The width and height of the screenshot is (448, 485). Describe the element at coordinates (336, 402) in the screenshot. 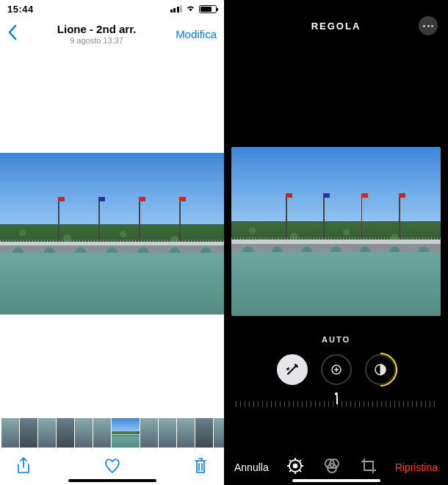

I see `adjustment-slider` at that location.